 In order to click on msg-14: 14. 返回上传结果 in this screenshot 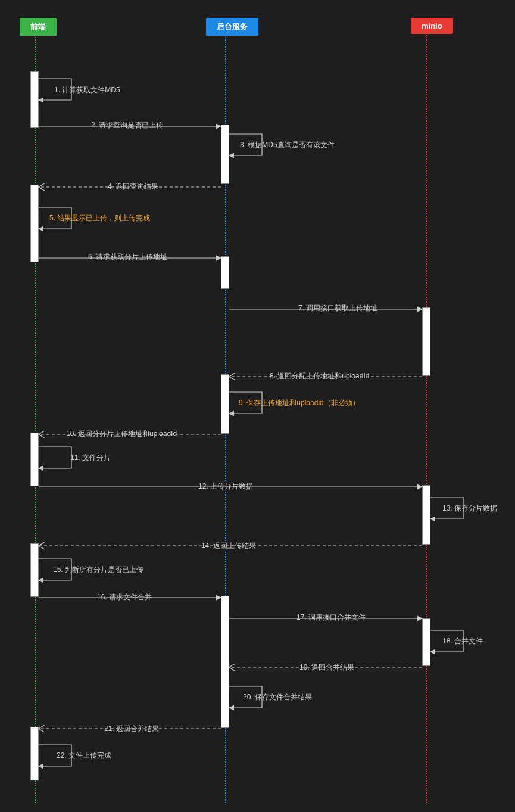, I will do `click(229, 546)`.